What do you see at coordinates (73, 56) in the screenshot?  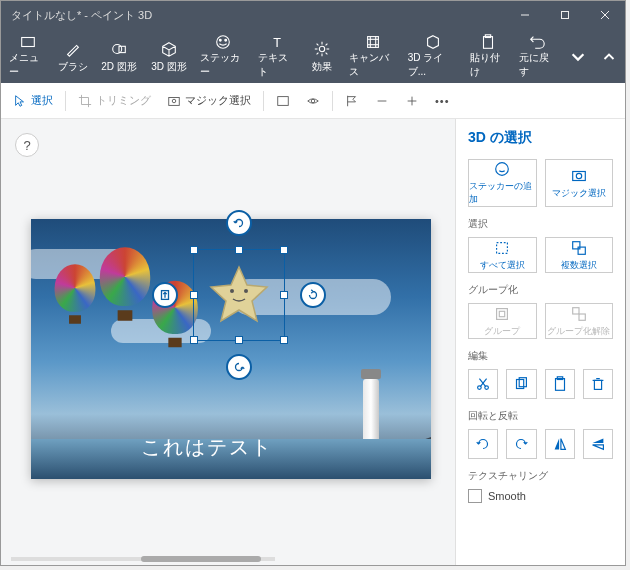 I see `brush-button: ブラシ` at bounding box center [73, 56].